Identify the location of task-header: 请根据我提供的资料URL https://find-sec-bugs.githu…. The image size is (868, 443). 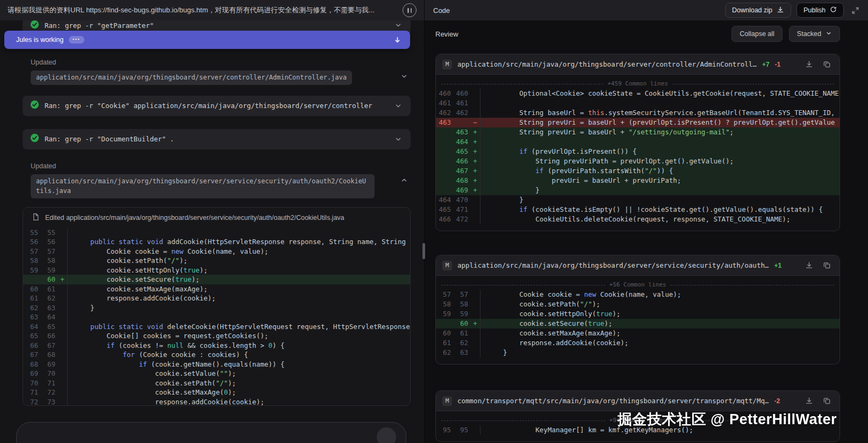
(212, 10).